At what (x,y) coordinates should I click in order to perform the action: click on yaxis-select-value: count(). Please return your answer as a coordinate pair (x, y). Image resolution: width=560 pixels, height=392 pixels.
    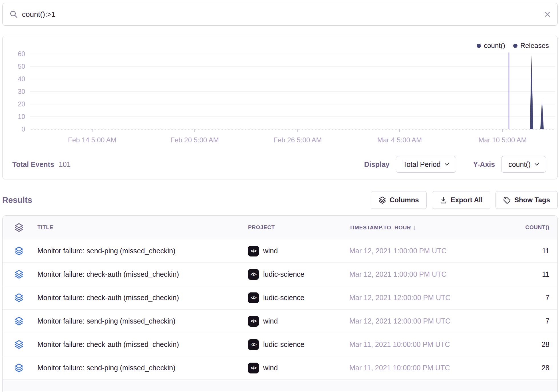
    Looking at the image, I should click on (519, 164).